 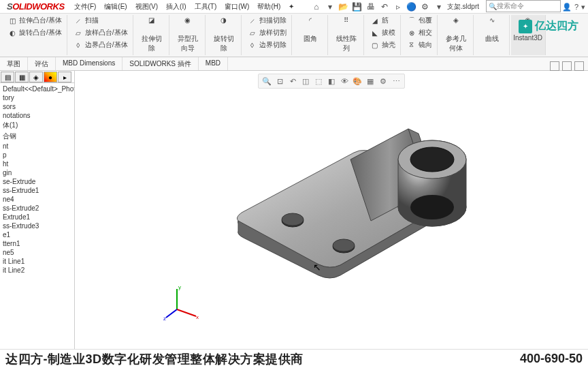 I want to click on sweep-button: ⟋扫描, so click(x=101, y=20).